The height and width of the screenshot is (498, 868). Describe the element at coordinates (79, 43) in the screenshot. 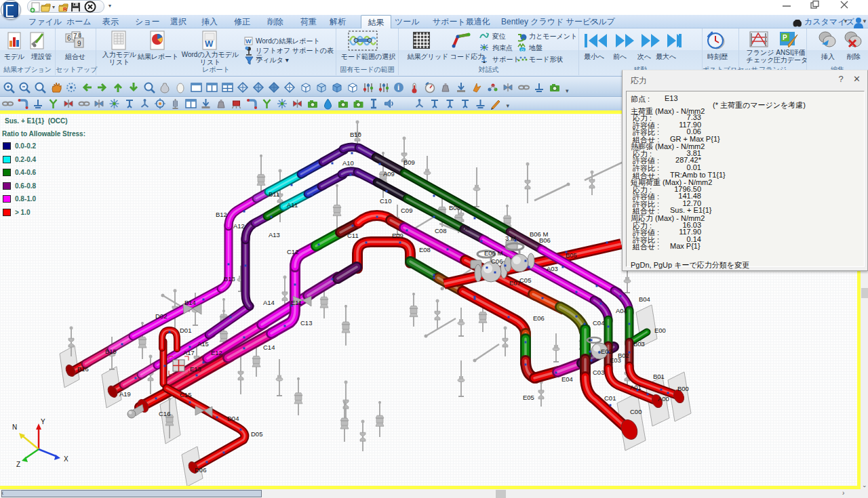

I see `svg-text: 9` at that location.